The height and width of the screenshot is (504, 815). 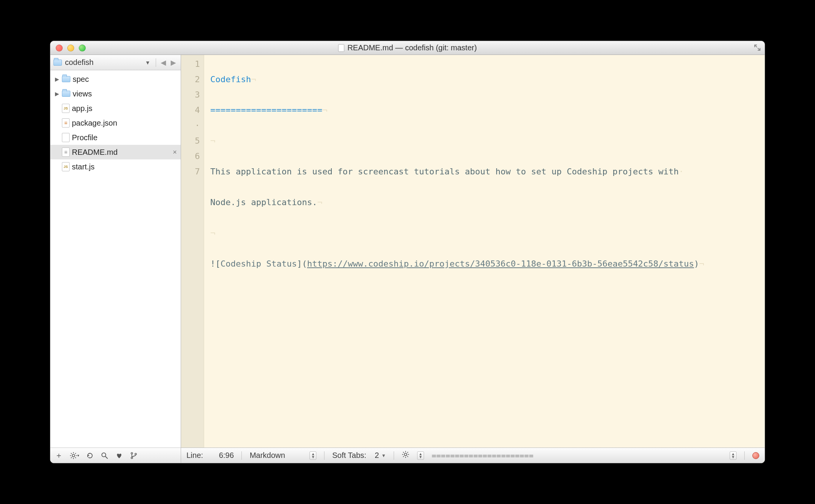 I want to click on file-tree: ▶ spec ▶ views app.js package., so click(x=115, y=259).